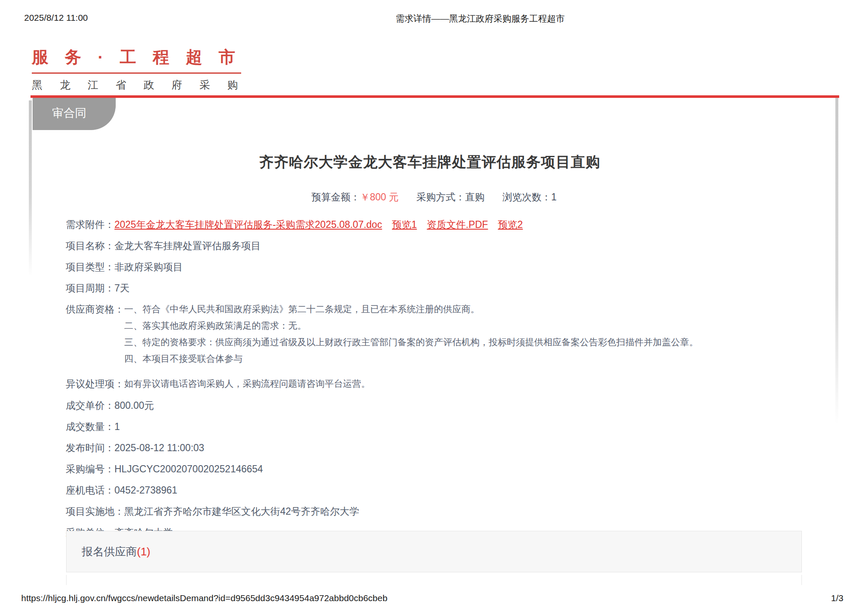 Image resolution: width=868 pixels, height=613 pixels. Describe the element at coordinates (475, 197) in the screenshot. I see `method-value: 直购` at that location.